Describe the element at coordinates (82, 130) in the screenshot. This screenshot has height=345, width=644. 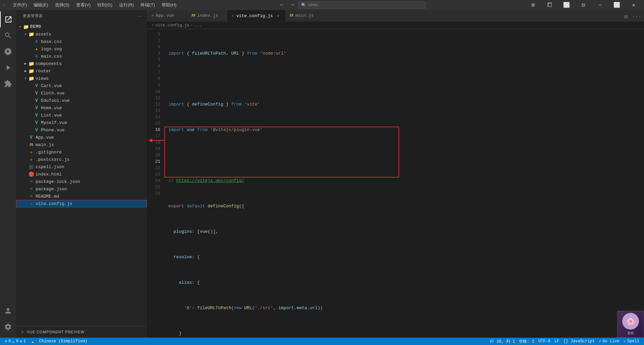
I see `tree-item-phone-vue: ▾ V Phone.vue` at that location.